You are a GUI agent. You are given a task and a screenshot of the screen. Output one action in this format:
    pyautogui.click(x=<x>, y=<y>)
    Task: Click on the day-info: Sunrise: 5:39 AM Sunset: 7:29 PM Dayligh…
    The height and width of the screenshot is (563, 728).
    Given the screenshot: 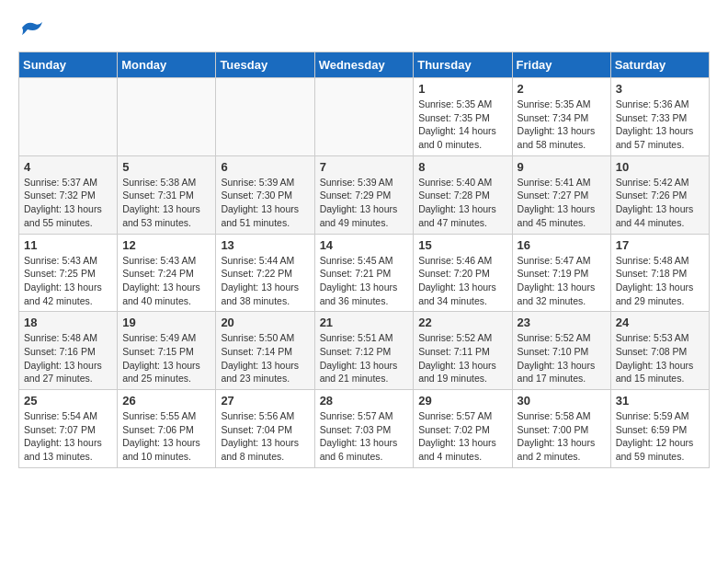 What is the action you would take?
    pyautogui.click(x=364, y=202)
    